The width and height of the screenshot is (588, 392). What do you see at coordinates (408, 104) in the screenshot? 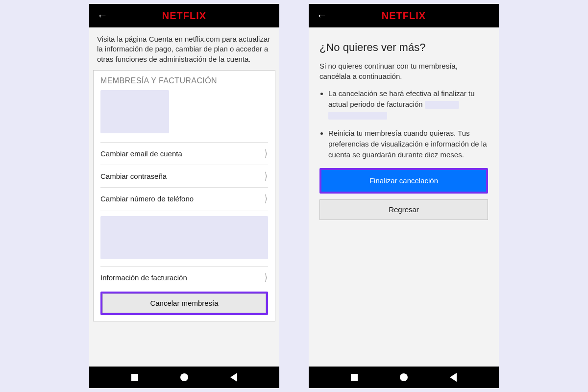
I see `bullet-effective-date: La cancelación se hará efectiva al final…` at bounding box center [408, 104].